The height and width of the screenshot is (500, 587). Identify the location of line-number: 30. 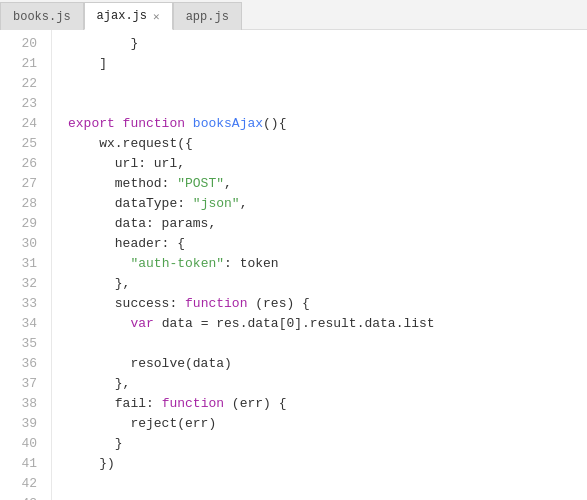
(20, 244).